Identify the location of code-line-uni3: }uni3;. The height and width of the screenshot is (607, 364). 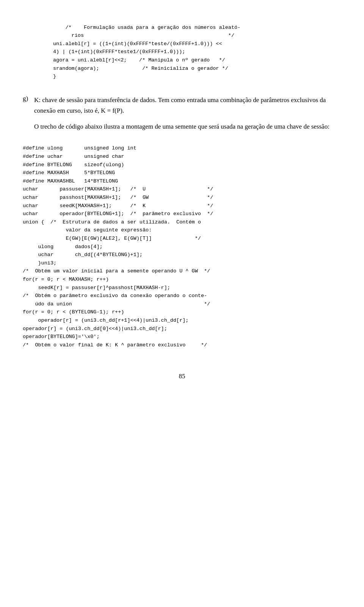
(39, 263).